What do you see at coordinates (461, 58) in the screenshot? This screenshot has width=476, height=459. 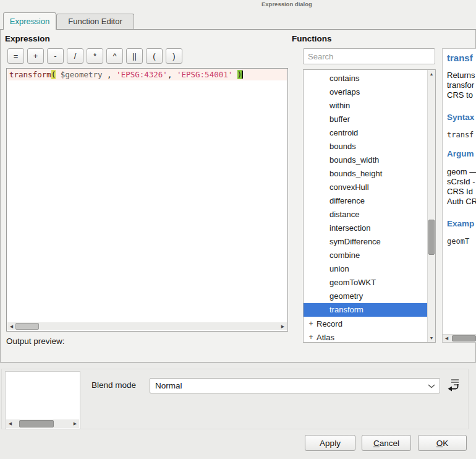 I see `help-function-title: transf` at bounding box center [461, 58].